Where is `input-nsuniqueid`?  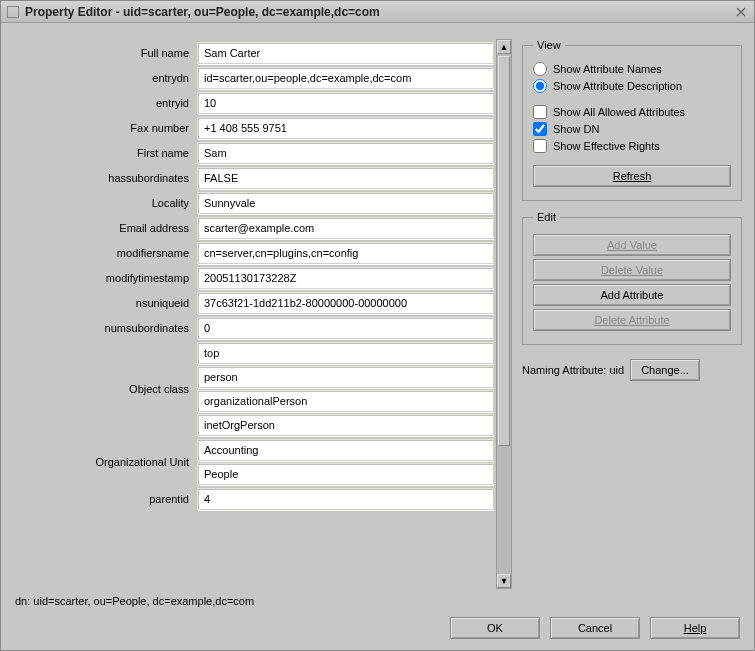
input-nsuniqueid is located at coordinates (346, 303).